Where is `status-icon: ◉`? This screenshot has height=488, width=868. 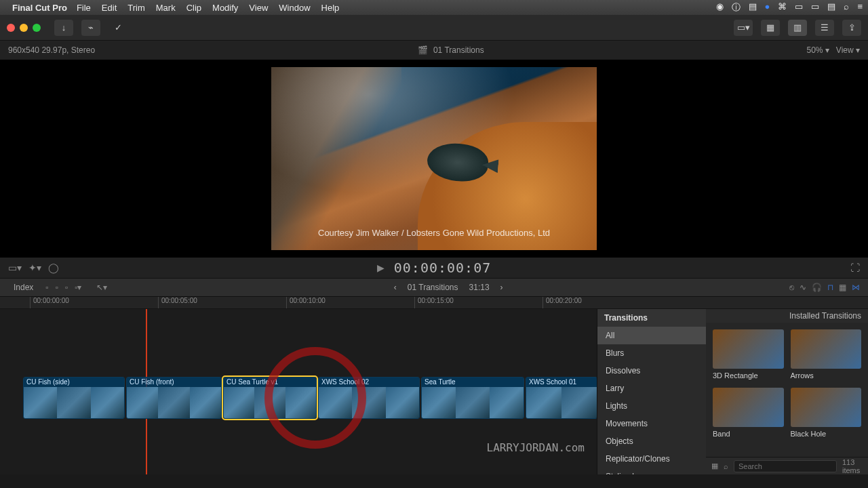
status-icon: ◉ is located at coordinates (720, 7).